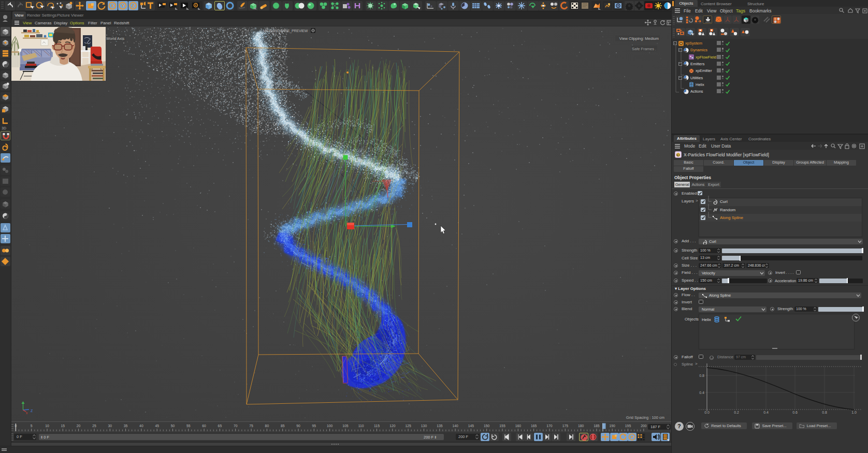 The height and width of the screenshot is (453, 868). What do you see at coordinates (707, 412) in the screenshot?
I see `svg-text: 0.0` at bounding box center [707, 412].